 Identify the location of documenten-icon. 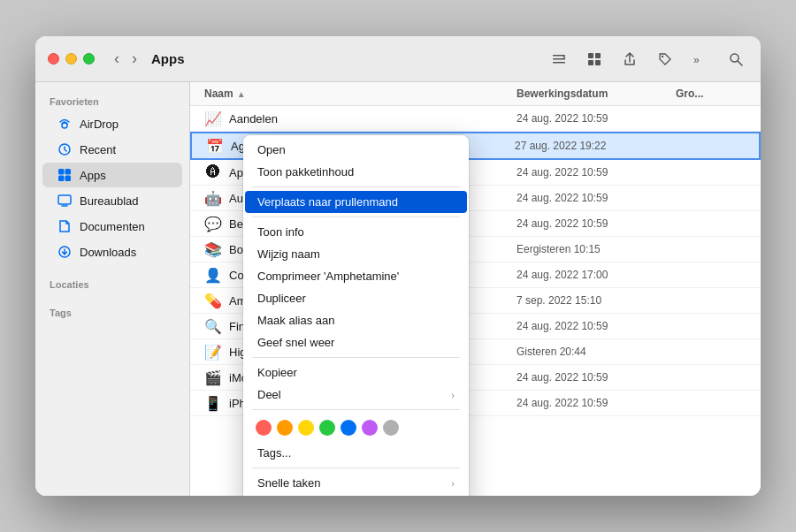
(65, 226).